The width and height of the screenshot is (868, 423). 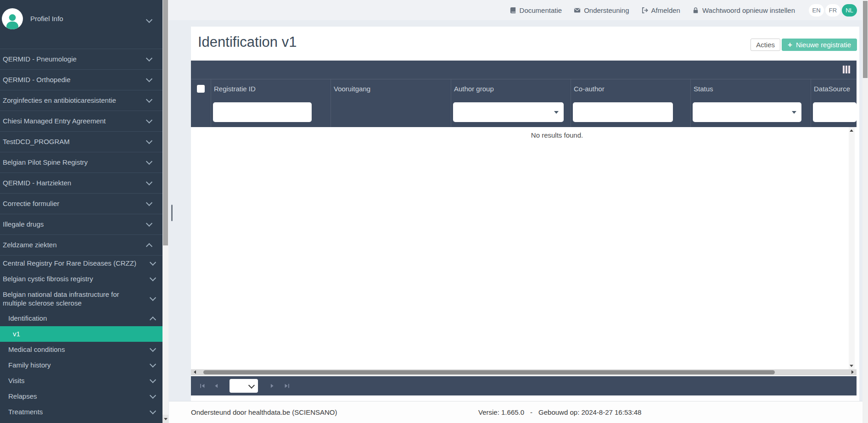 What do you see at coordinates (510, 89) in the screenshot?
I see `header-cell-author-group: Author group` at bounding box center [510, 89].